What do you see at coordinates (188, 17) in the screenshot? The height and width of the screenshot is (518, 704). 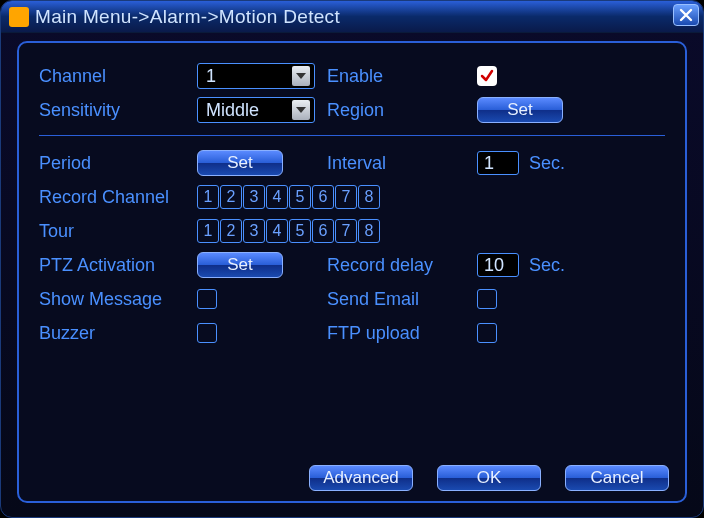 I see `window-title: Main Menu->Alarm->Motion Detect` at bounding box center [188, 17].